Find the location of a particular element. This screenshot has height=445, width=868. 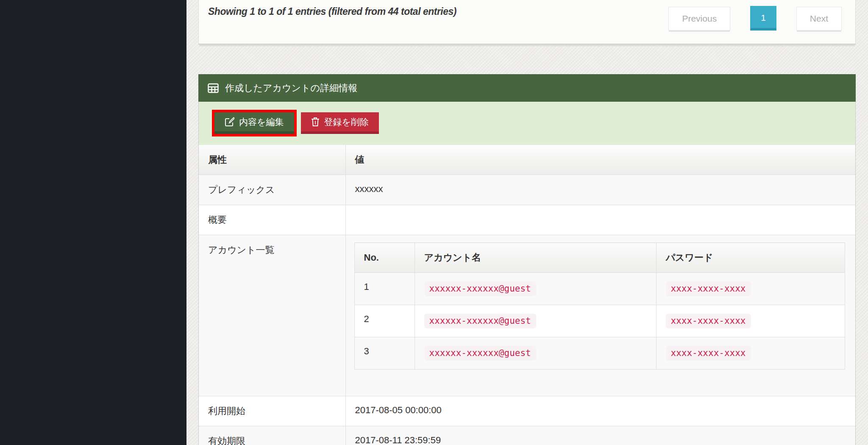

panel-toolbar: 内容を編集 登録を削除 is located at coordinates (527, 123).